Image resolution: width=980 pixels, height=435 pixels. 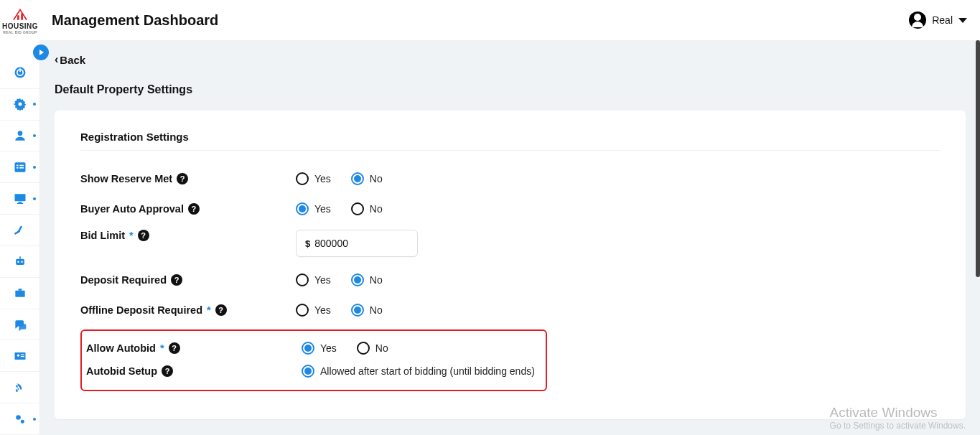 What do you see at coordinates (20, 293) in the screenshot?
I see `briefcase-icon` at bounding box center [20, 293].